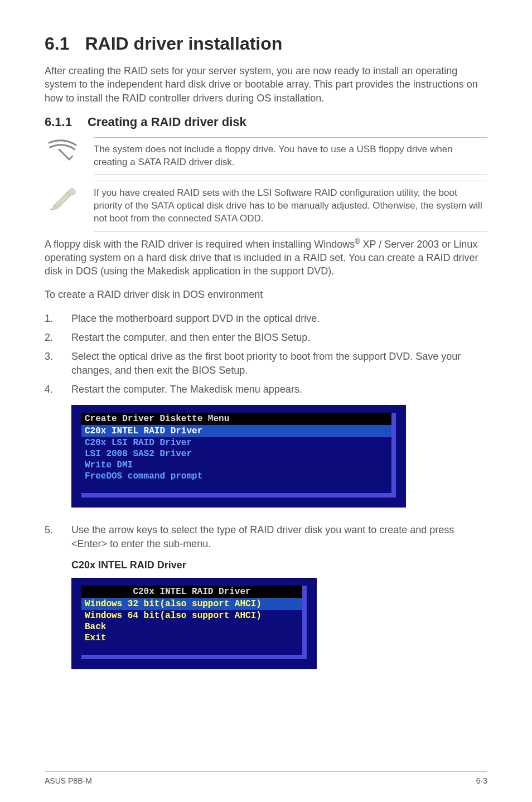 The height and width of the screenshot is (802, 532). Describe the element at coordinates (266, 85) in the screenshot. I see `intro-paragraph: After creating the RAID sets for your se…` at that location.